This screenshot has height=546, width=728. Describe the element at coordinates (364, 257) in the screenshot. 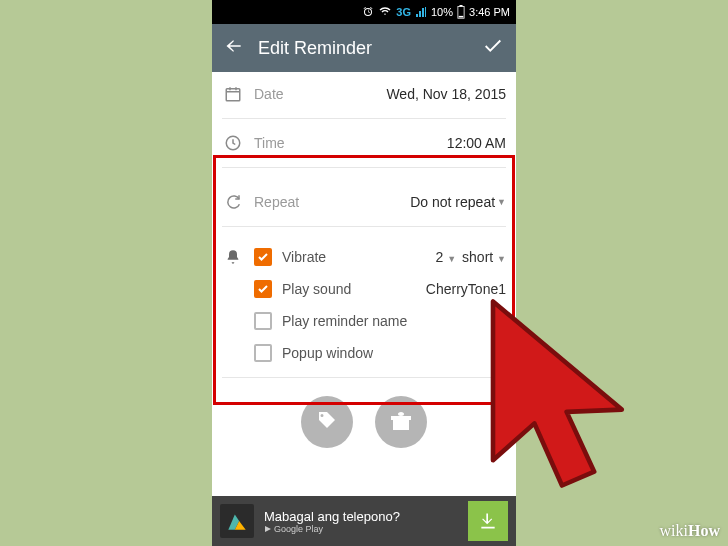

I see `alert-section-header` at that location.